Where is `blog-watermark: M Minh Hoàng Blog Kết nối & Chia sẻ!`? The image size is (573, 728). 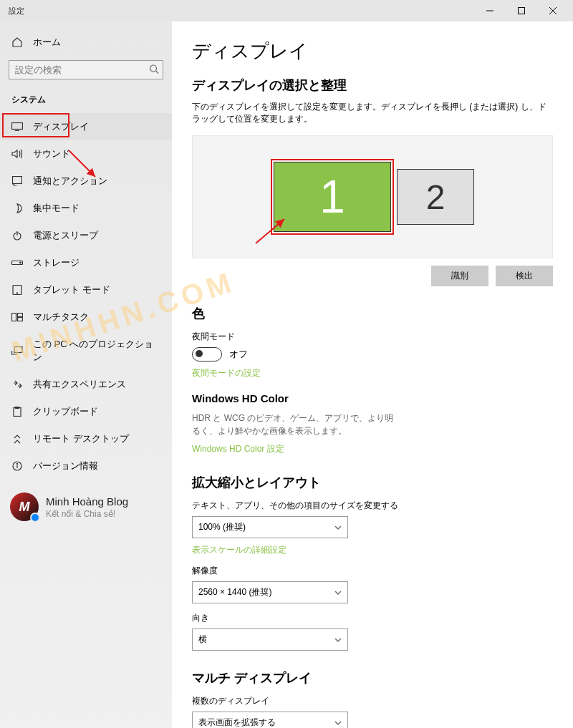
blog-watermark: M Minh Hoàng Blog Kết nối & Chia sẻ! is located at coordinates (86, 507).